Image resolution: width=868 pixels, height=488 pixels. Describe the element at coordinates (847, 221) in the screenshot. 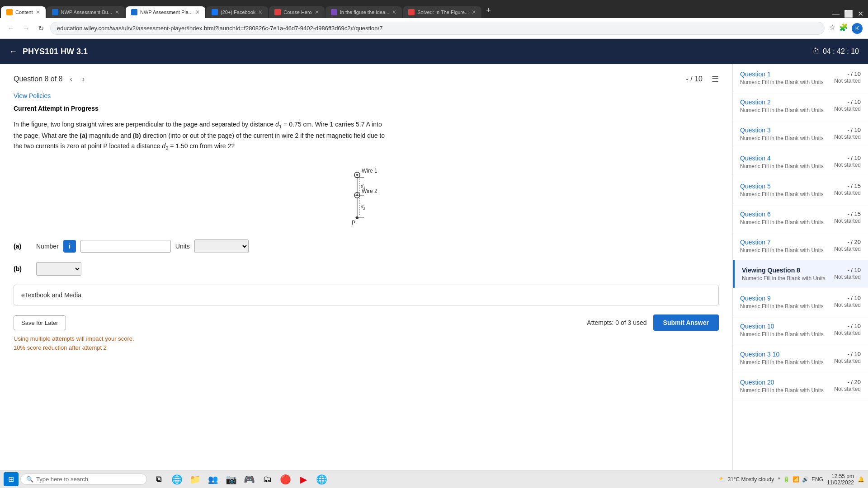

I see `q6-status: Not started` at that location.